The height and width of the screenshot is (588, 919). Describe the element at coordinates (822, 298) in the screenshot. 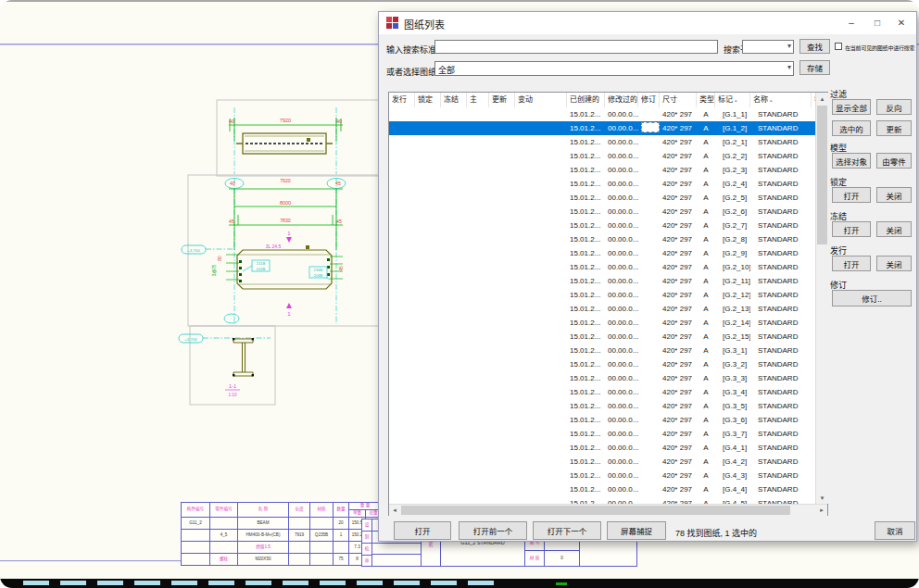

I see `vertical-scrollbar: ▴ ▾` at that location.